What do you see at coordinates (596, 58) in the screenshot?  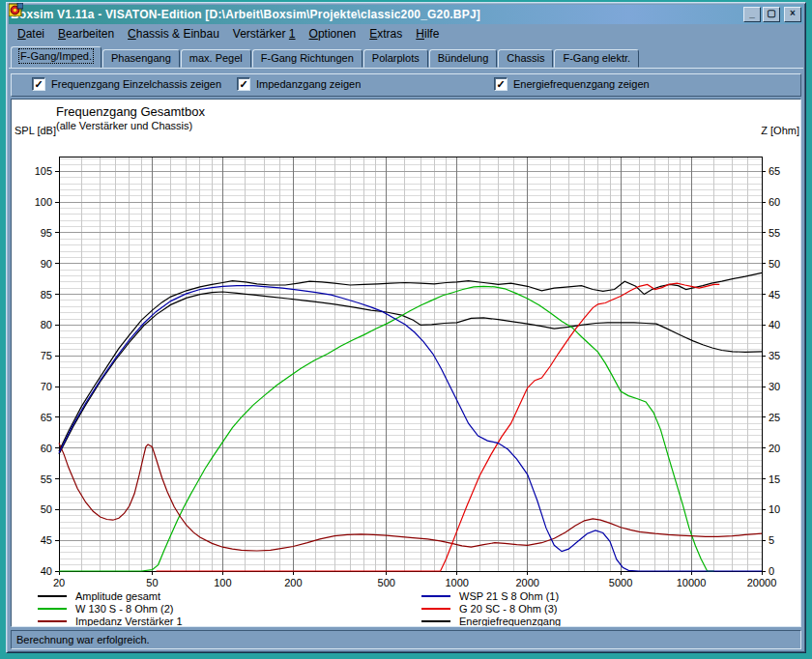 I see `tab-f-gang-elektr: F-Gang elektr.` at bounding box center [596, 58].